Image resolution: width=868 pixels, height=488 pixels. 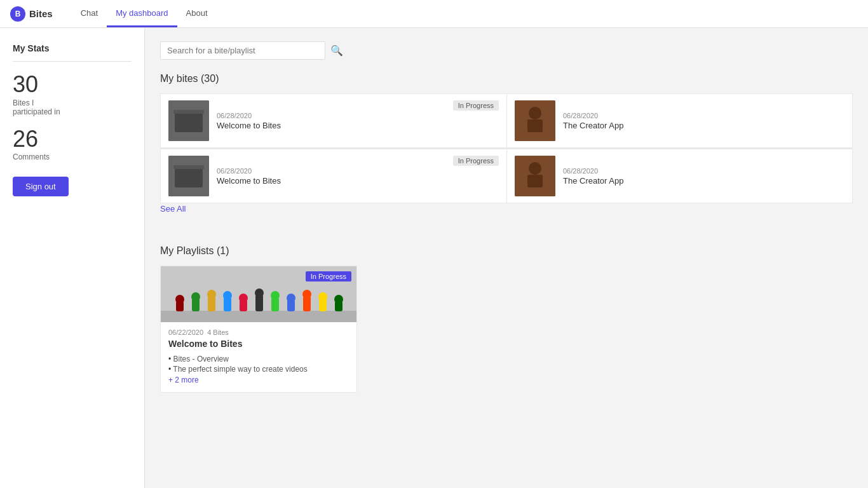 What do you see at coordinates (476, 105) in the screenshot?
I see `bite-badge-1: In Progress` at bounding box center [476, 105].